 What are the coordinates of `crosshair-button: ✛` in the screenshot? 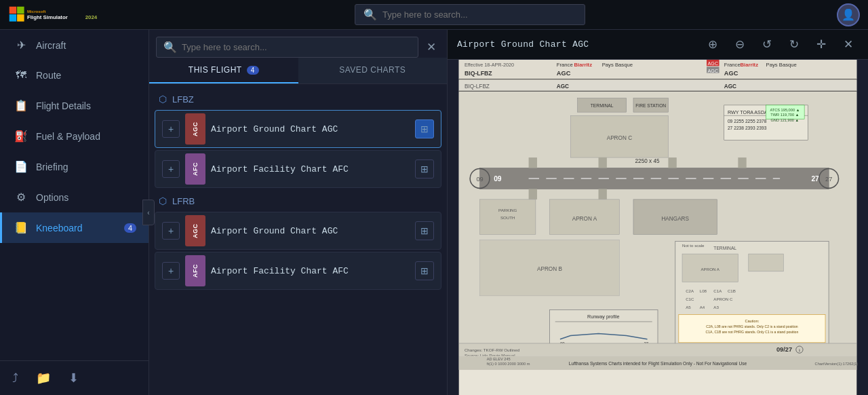 It's located at (821, 45).